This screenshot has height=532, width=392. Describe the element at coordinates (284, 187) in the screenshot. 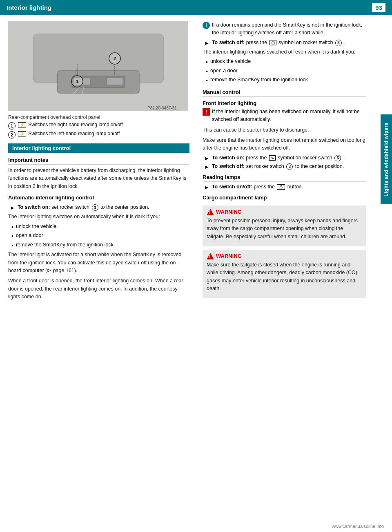

I see `reading-switch: ► To switch on/off: press the ⛄ button.` at that location.